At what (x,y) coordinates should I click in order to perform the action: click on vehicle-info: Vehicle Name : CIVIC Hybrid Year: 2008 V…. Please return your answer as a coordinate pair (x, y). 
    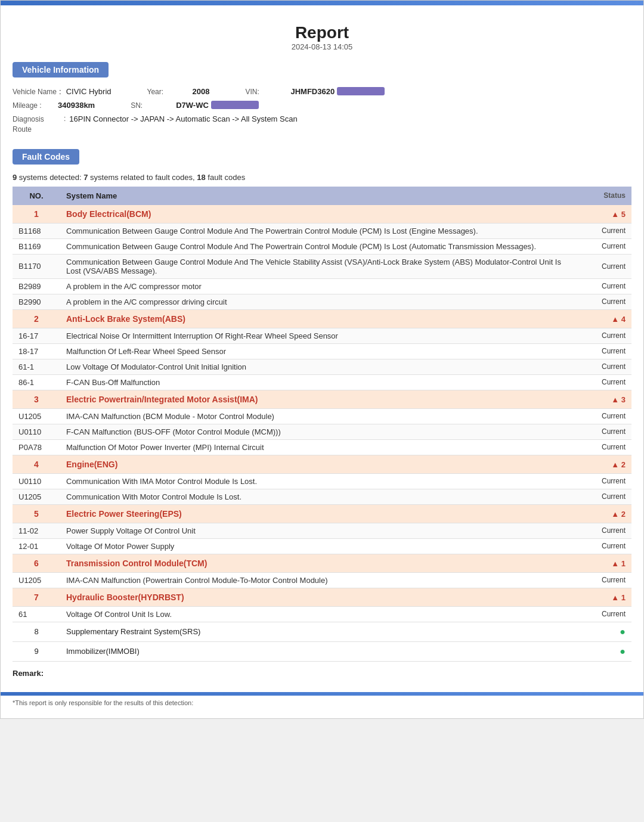
    Looking at the image, I should click on (322, 112).